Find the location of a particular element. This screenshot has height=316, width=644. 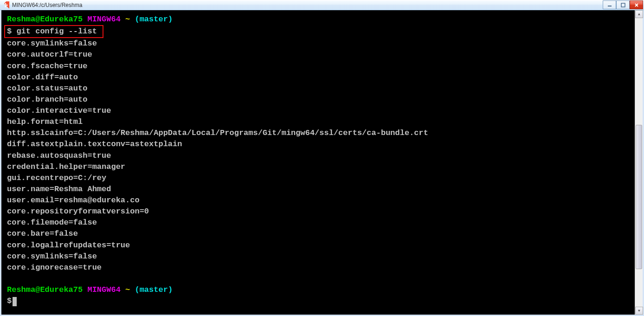

scrollbar-up-arrow: ▲ is located at coordinates (639, 14).